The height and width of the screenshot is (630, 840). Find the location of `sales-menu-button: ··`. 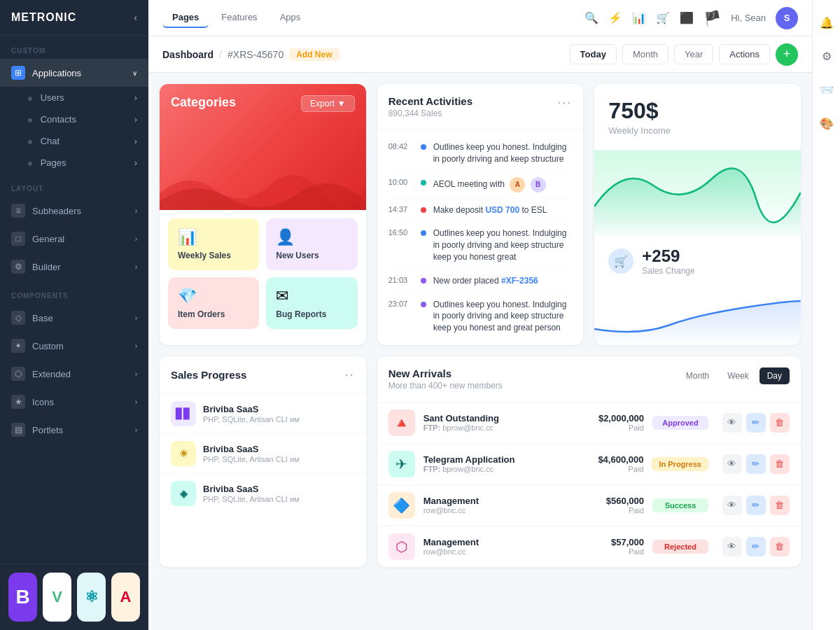

sales-menu-button: ·· is located at coordinates (350, 375).